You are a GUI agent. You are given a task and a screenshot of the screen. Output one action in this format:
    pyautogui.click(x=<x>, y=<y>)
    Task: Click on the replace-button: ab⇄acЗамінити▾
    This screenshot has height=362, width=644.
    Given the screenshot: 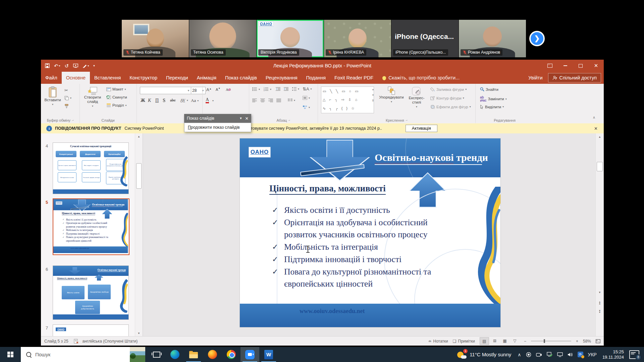 What is the action you would take?
    pyautogui.click(x=493, y=99)
    